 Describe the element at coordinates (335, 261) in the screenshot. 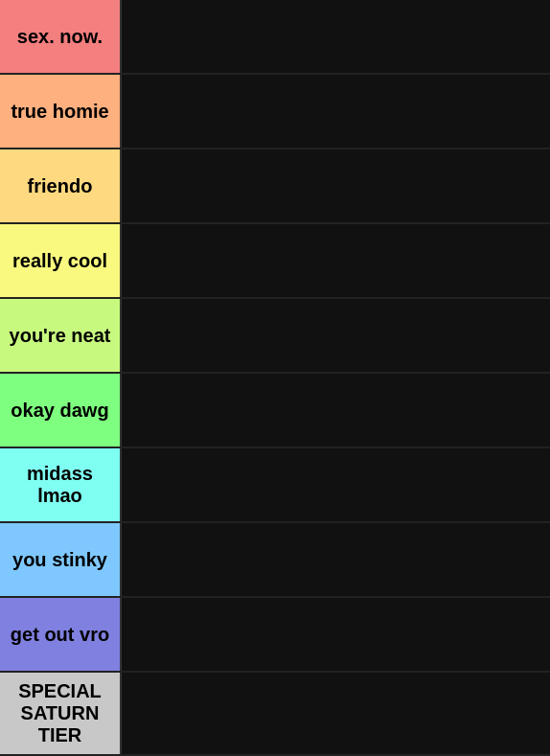

I see `tier-content-really-cool` at that location.